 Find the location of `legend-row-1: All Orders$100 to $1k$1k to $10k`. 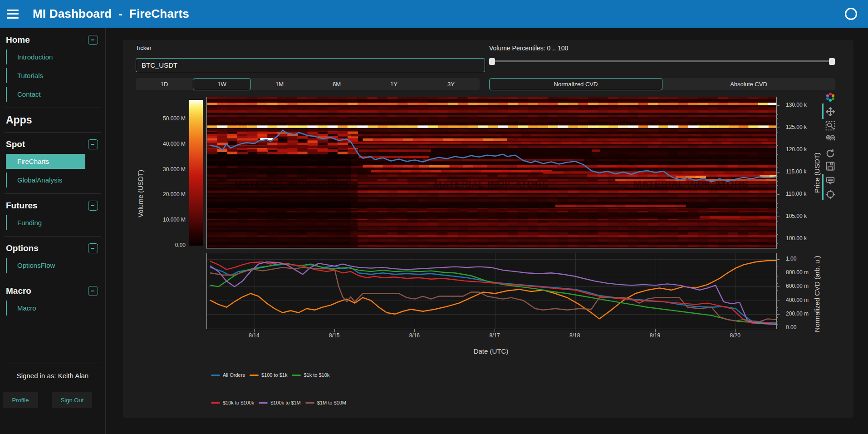

legend-row-1: All Orders$100 to $1k$1k to $10k is located at coordinates (270, 375).